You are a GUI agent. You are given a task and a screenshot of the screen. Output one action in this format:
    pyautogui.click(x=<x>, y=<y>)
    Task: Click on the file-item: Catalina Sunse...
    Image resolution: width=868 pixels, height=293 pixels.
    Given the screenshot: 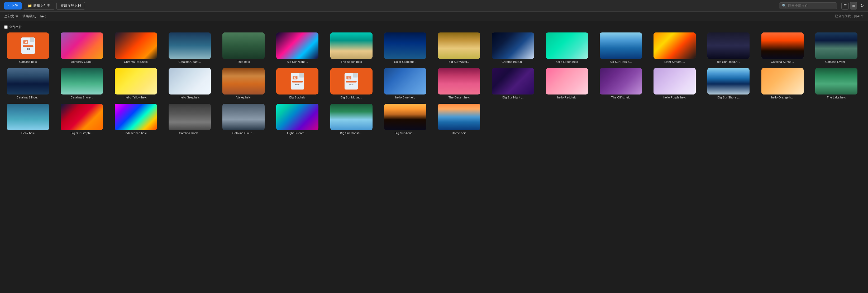 What is the action you would take?
    pyautogui.click(x=782, y=48)
    